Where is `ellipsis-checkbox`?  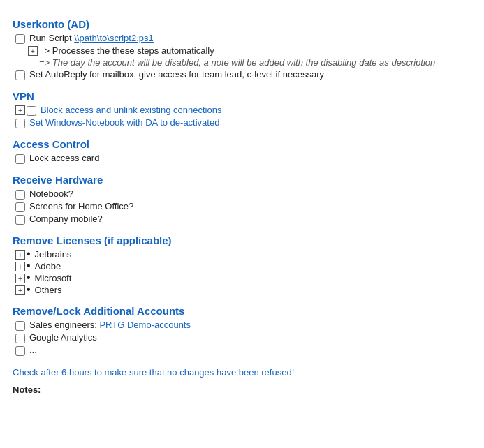
ellipsis-checkbox is located at coordinates (20, 351).